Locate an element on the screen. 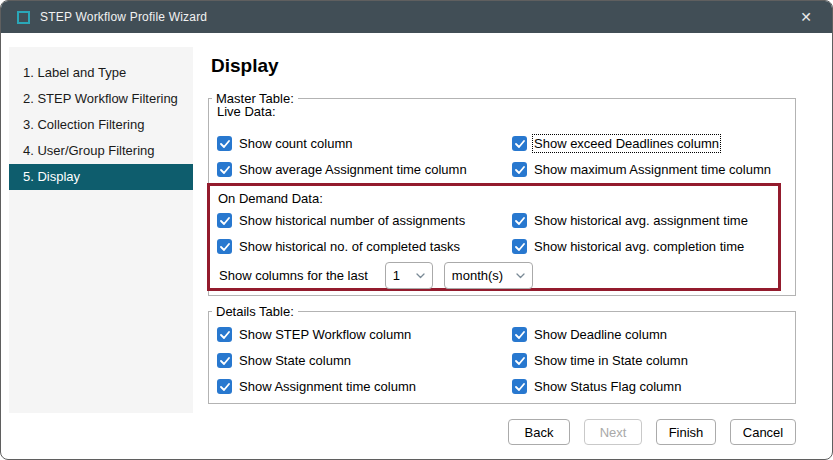 The height and width of the screenshot is (460, 833). checkbox-show-state-column: Show State column is located at coordinates (364, 360).